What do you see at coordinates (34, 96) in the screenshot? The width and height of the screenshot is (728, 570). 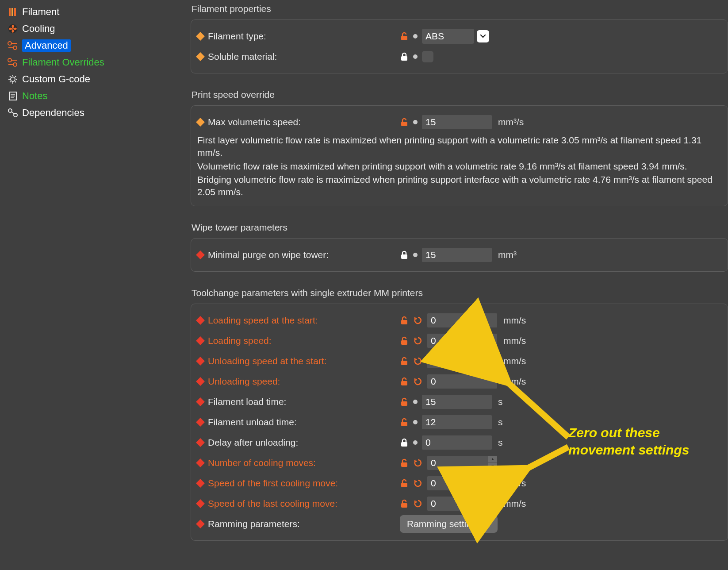 I see `sidebar-item-label: Notes` at bounding box center [34, 96].